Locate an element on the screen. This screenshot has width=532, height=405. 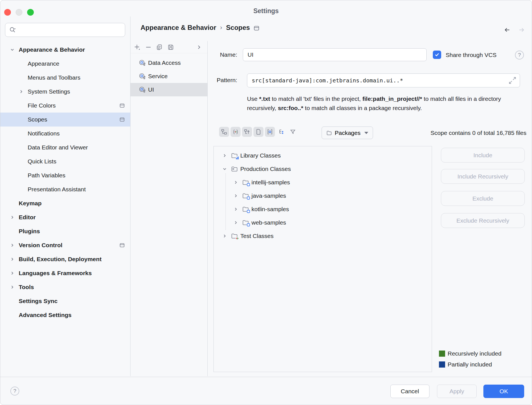
include-recursively-button: Include Recursively is located at coordinates (483, 177).